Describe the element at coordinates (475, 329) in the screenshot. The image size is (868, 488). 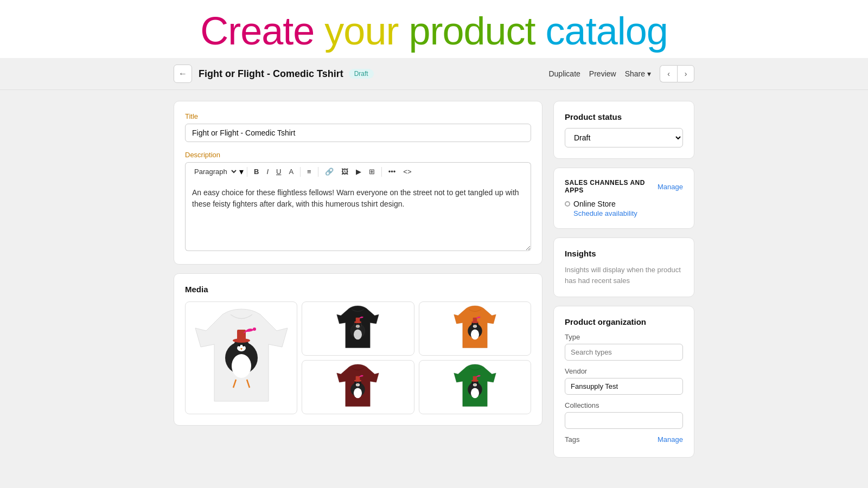
I see `media-thumb-orange` at that location.